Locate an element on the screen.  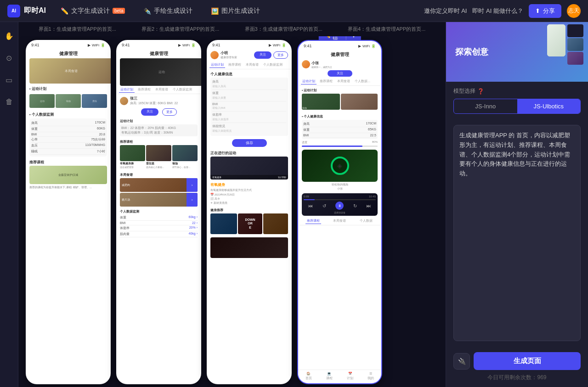
plugin-button: 🔌 is located at coordinates (462, 361).